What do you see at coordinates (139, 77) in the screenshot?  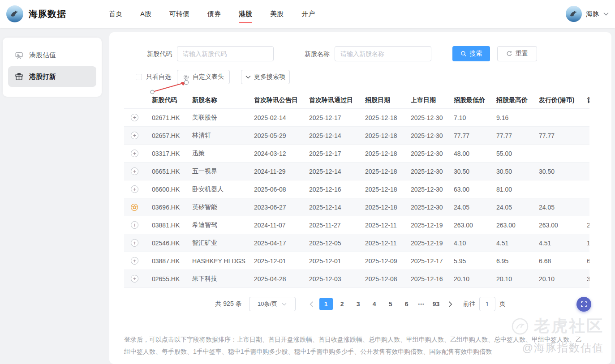 I see `watchlist-checkbox` at bounding box center [139, 77].